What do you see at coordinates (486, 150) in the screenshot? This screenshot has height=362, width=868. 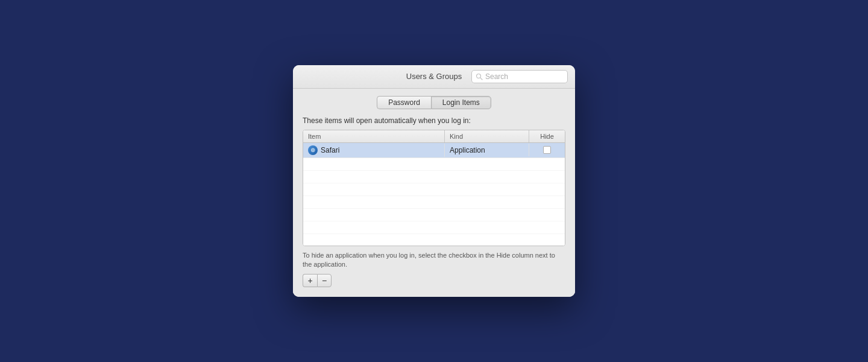 I see `kind-cell: Application` at bounding box center [486, 150].